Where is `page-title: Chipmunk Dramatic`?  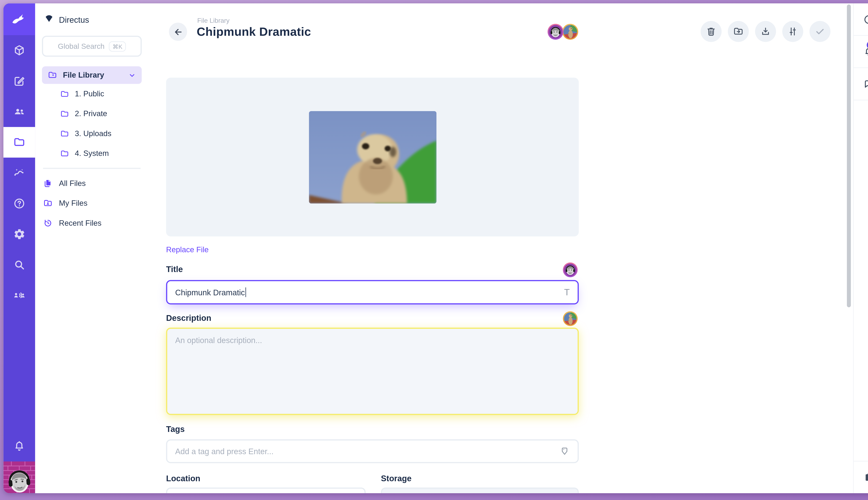
page-title: Chipmunk Dramatic is located at coordinates (254, 32).